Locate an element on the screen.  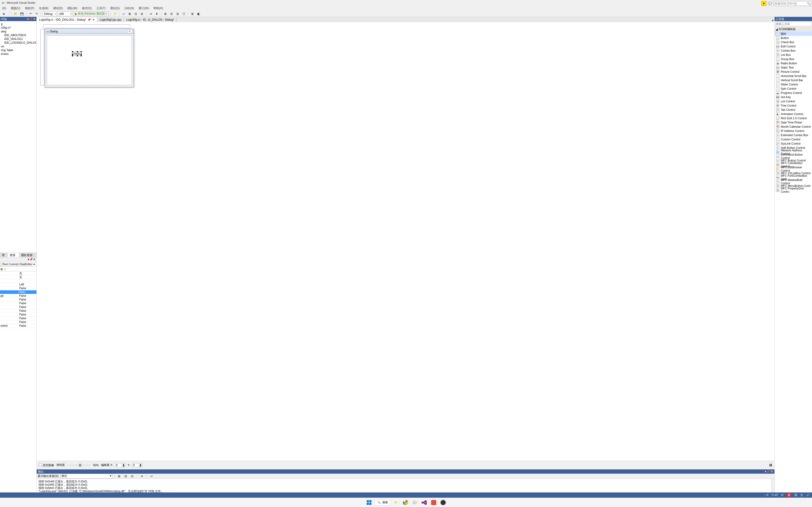
toolbox-section-header: ◢ 对话框编辑器 is located at coordinates (793, 29).